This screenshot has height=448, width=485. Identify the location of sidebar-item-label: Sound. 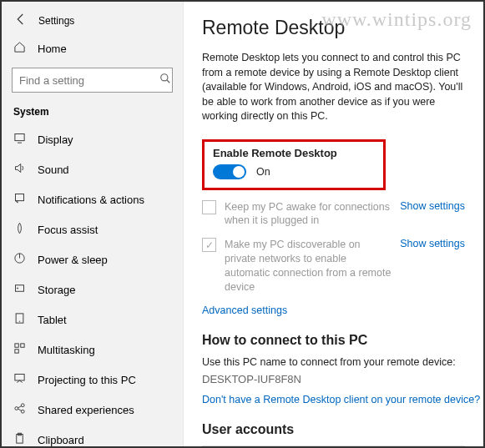
(53, 170).